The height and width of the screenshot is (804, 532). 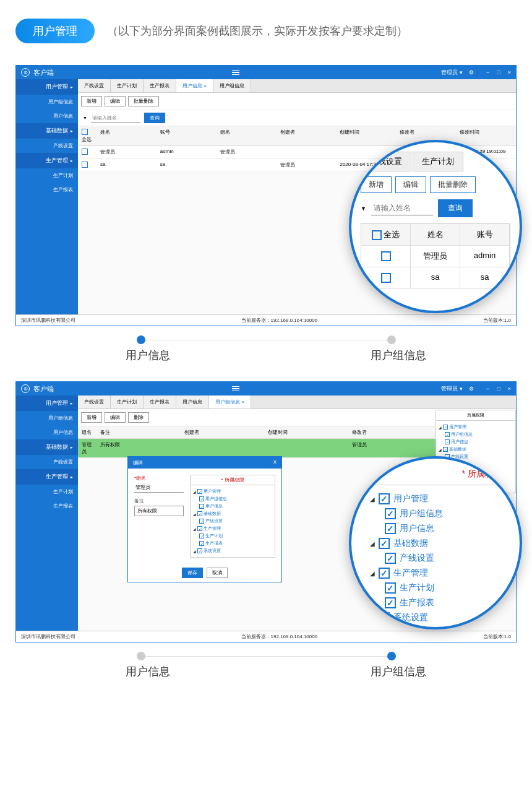 I want to click on mag-edit-button: 编辑, so click(x=411, y=184).